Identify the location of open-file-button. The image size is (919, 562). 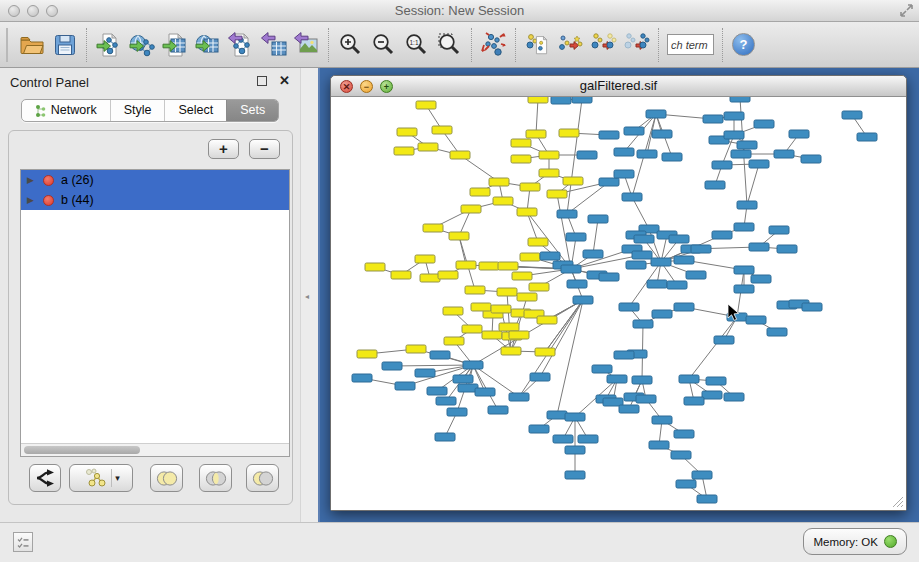
(32, 45).